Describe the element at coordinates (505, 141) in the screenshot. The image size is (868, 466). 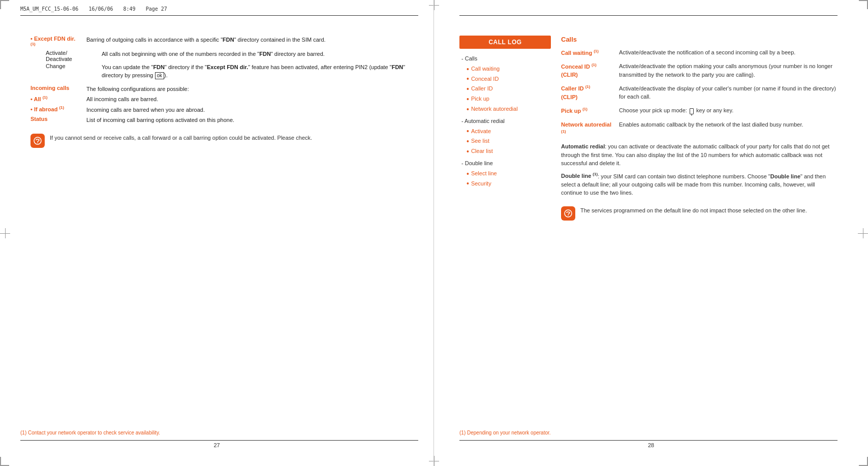
I see `menu-see-list: • See list` at that location.